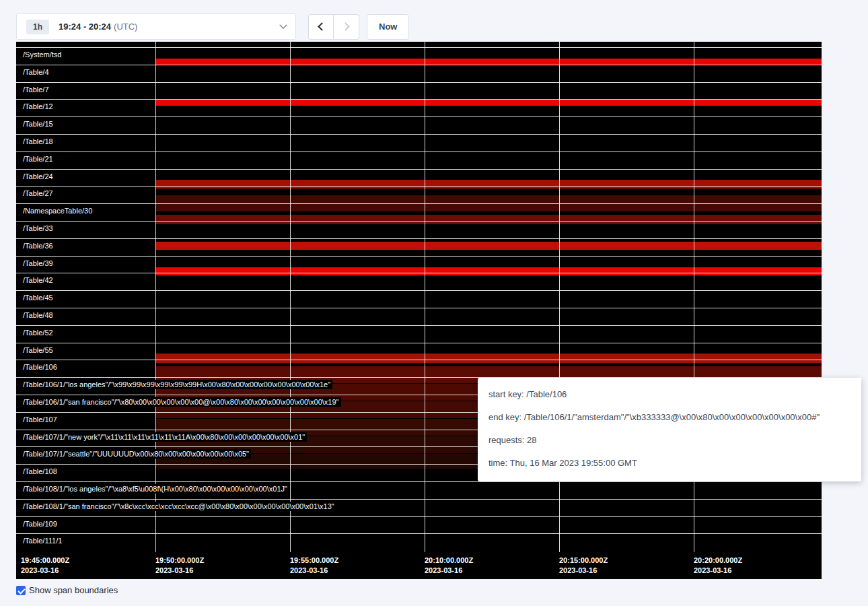 The image size is (868, 606). I want to click on time-range-value: 19:24 - 20:24, so click(85, 27).